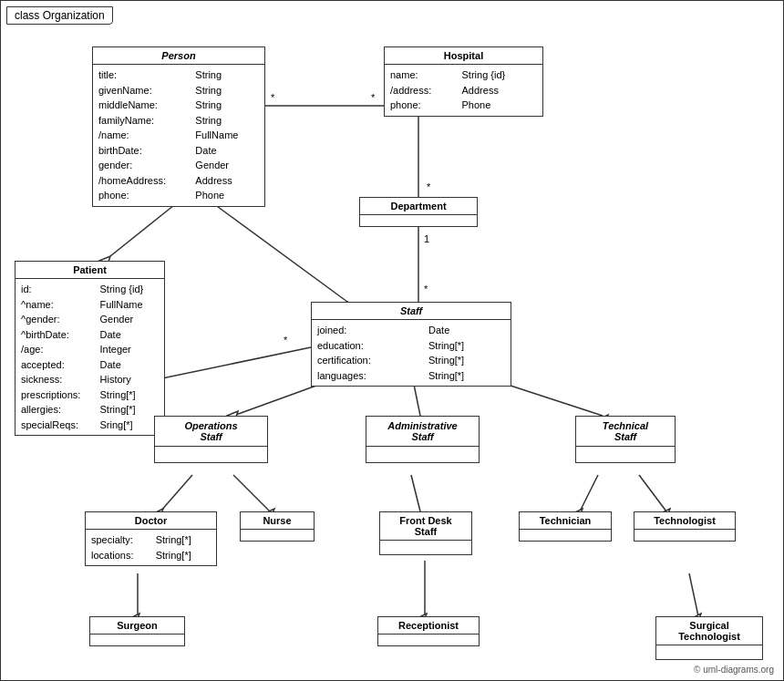 Image resolution: width=784 pixels, height=681 pixels. I want to click on receptionist-body, so click(428, 640).